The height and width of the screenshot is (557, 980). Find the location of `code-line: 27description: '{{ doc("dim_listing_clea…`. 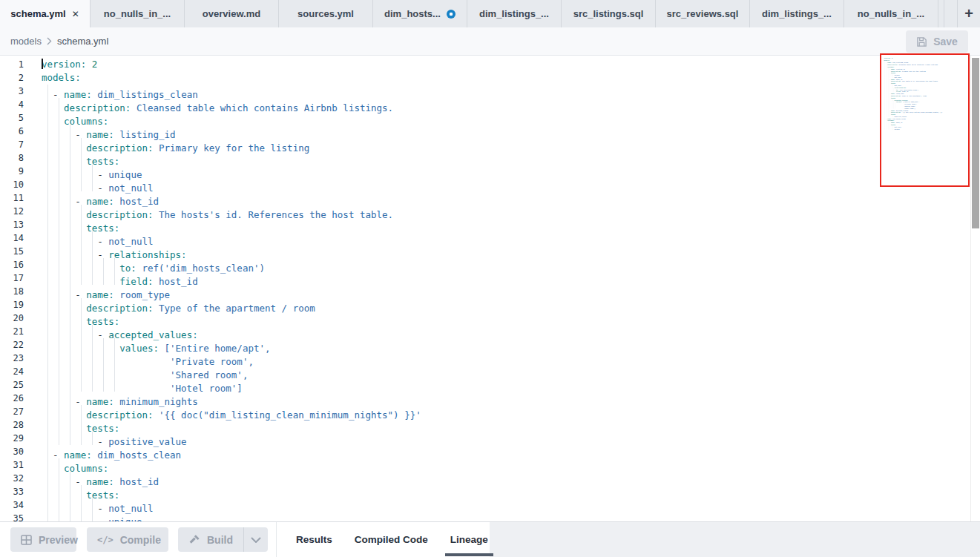

code-line: 27description: '{{ doc("dim_listing_clea… is located at coordinates (485, 412).